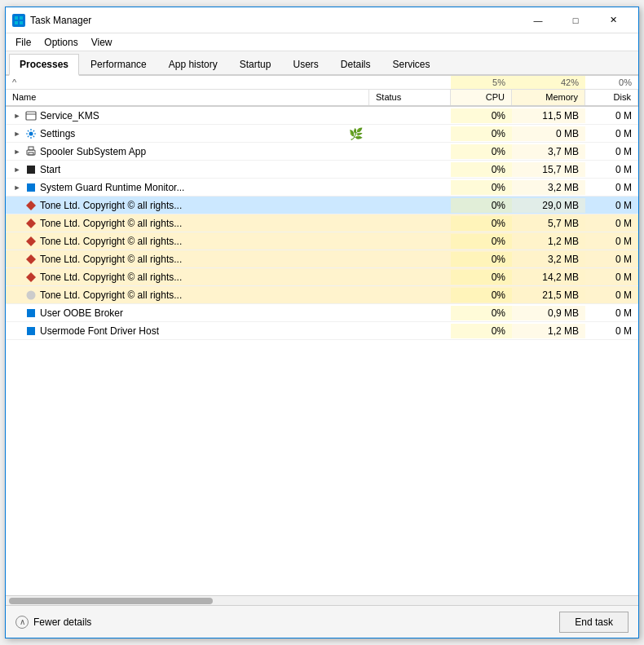  What do you see at coordinates (51, 170) in the screenshot?
I see `process-label: Start` at bounding box center [51, 170].